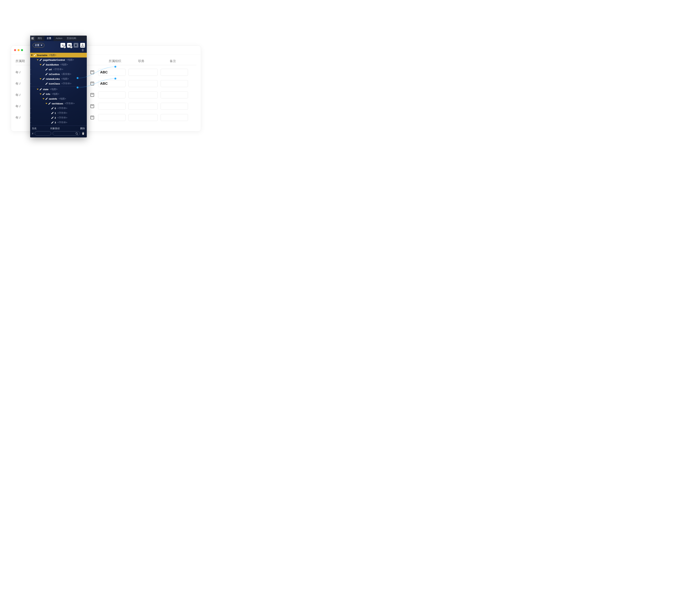 The height and width of the screenshot is (616, 691). I want to click on node-name: 2, so click(55, 118).